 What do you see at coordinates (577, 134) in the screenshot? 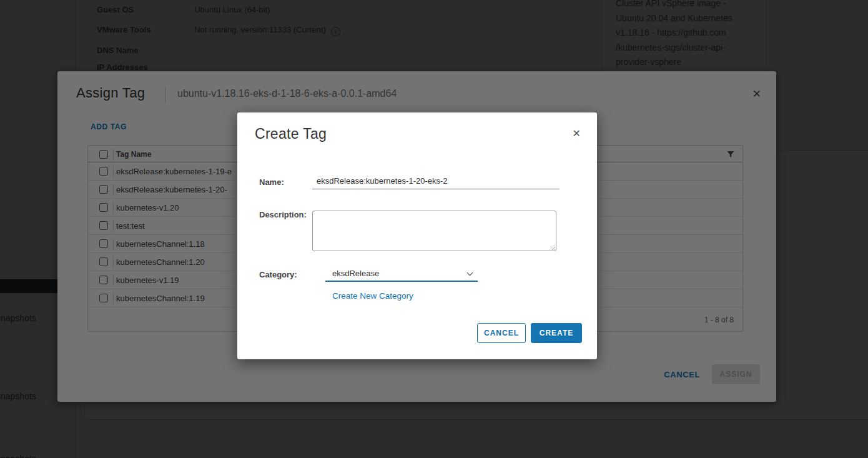
I see `close-icon: ✕` at bounding box center [577, 134].